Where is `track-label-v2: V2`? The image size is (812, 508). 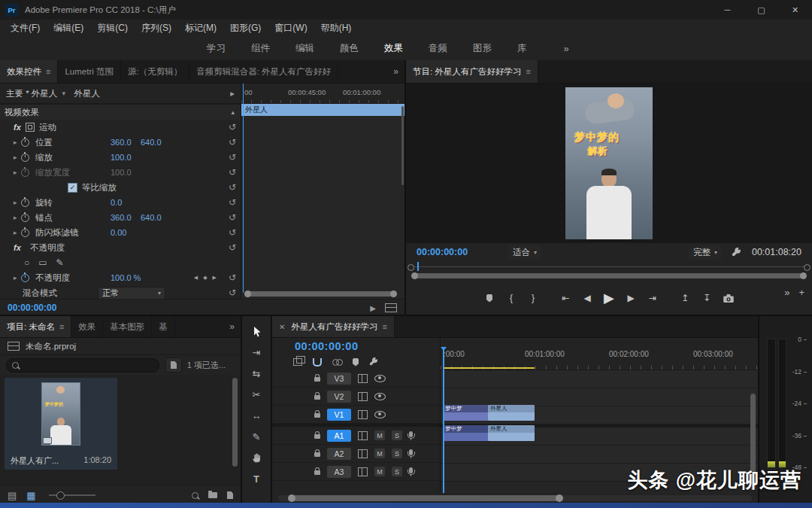 track-label-v2: V2 is located at coordinates (339, 397).